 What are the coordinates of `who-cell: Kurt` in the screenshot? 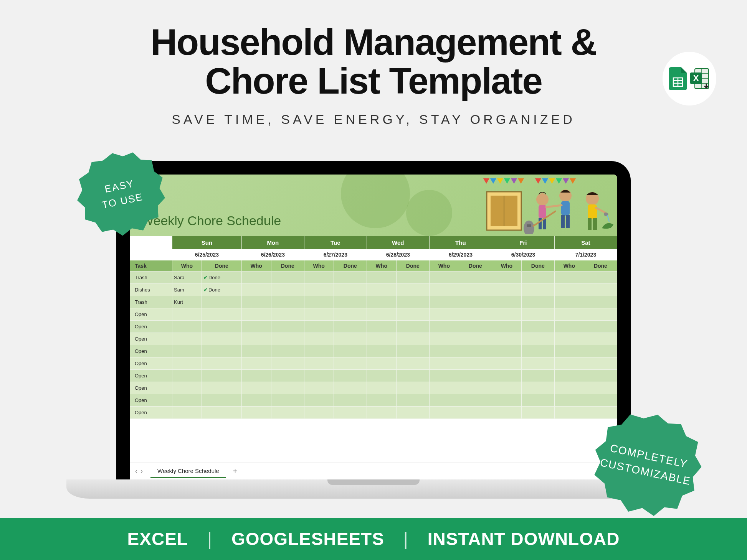 It's located at (187, 302).